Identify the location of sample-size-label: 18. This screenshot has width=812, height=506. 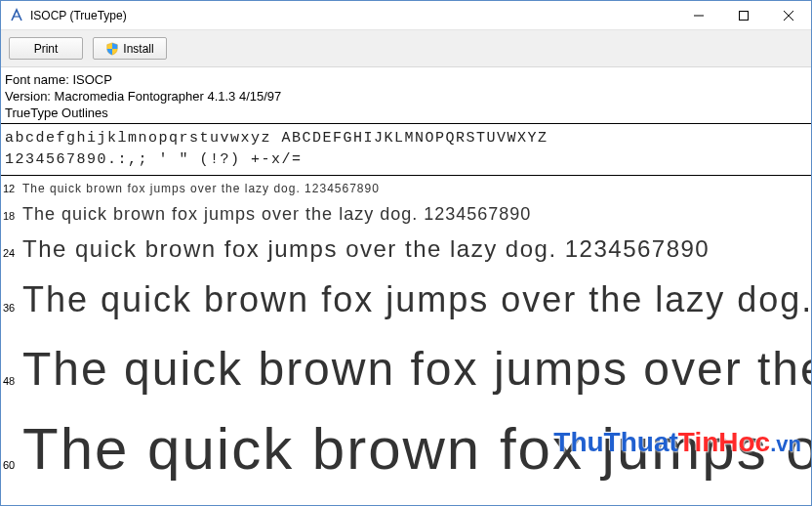
(12, 216).